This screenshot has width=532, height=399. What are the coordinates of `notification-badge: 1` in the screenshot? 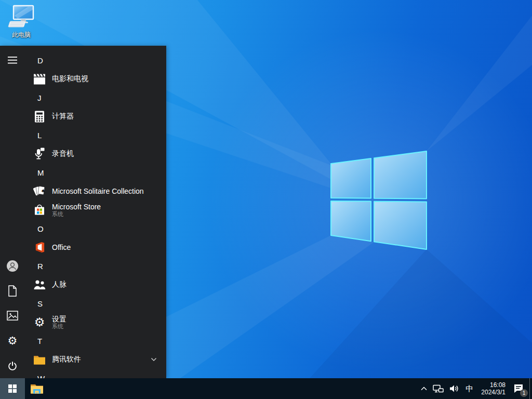 It's located at (524, 393).